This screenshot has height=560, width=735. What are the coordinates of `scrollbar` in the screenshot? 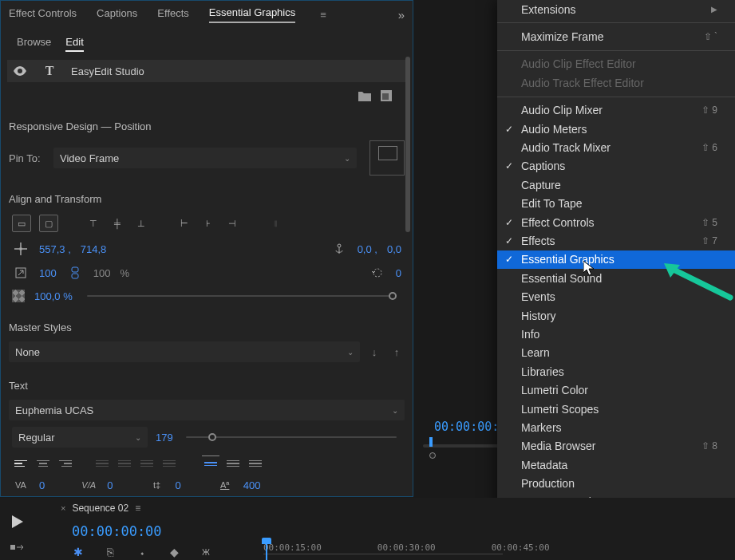 It's located at (408, 256).